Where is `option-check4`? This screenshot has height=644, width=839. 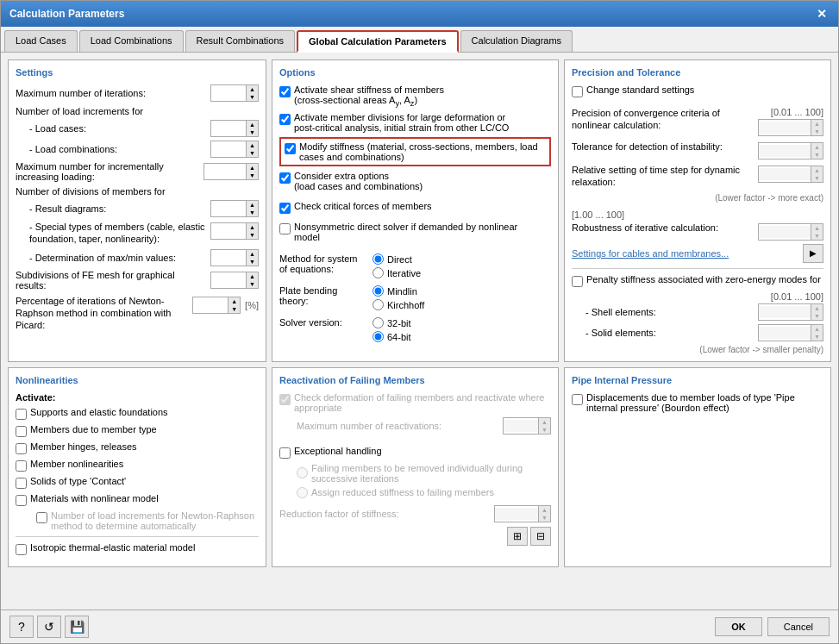
option-check4 is located at coordinates (285, 178).